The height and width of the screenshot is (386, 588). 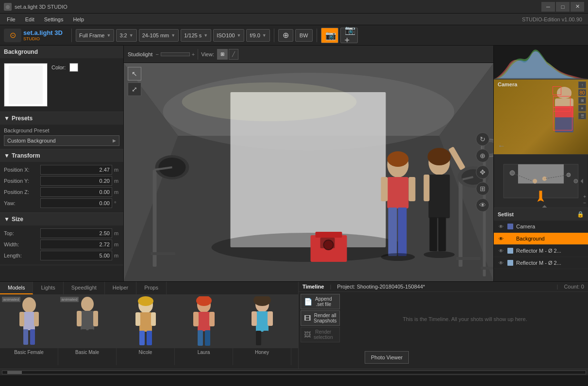 I want to click on presets-header: ▼ Presets, so click(x=62, y=118).